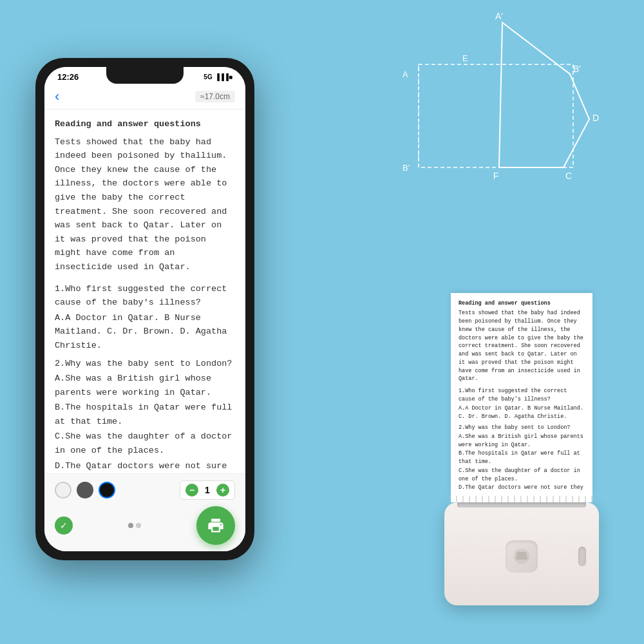  I want to click on content-title: Reading and answer questions, so click(145, 124).